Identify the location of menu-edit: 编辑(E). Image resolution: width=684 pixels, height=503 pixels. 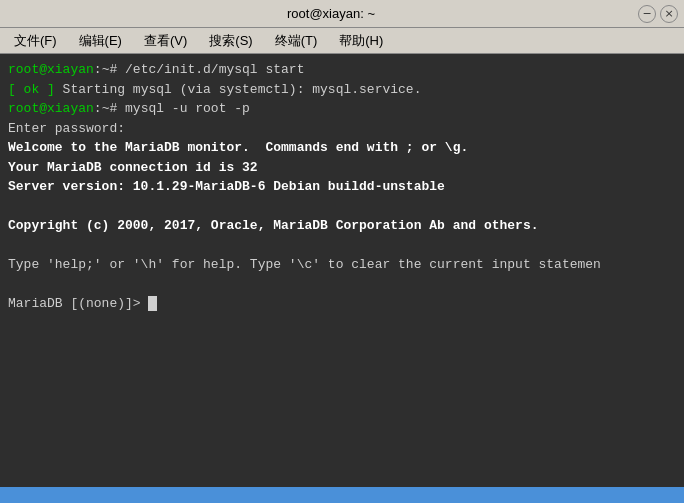
(100, 41).